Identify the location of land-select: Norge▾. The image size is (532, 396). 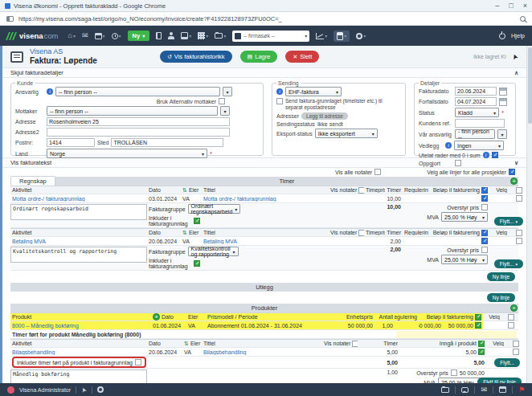
(127, 153).